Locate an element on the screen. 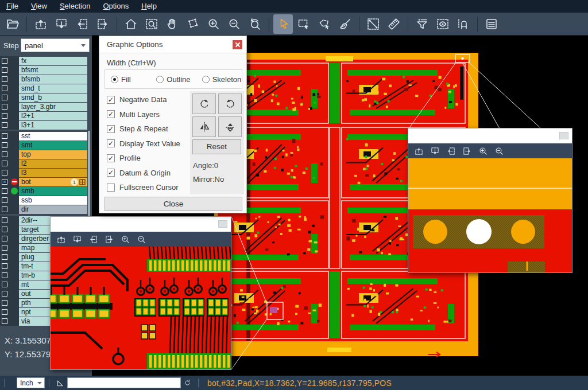  layer-label: smd_b is located at coordinates (53, 98).